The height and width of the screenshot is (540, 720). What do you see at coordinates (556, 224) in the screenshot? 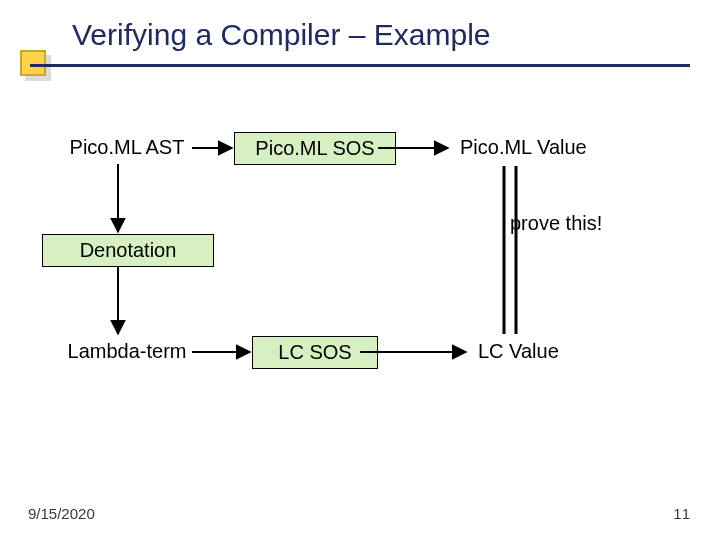
I see `label-prove-this: prove this!` at bounding box center [556, 224].